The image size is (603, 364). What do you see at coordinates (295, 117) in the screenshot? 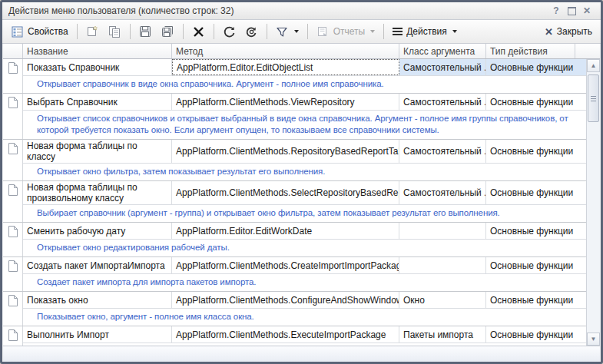
I see `table-row: Выбрать Справочник AppPlatform.ClientMet…` at bounding box center [295, 117].